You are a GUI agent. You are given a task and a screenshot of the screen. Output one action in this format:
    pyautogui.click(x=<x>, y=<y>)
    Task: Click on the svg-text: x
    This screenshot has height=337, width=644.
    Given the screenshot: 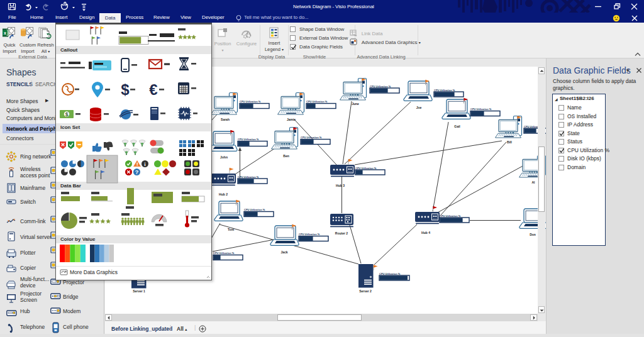 What is the action you would take?
    pyautogui.click(x=5, y=33)
    